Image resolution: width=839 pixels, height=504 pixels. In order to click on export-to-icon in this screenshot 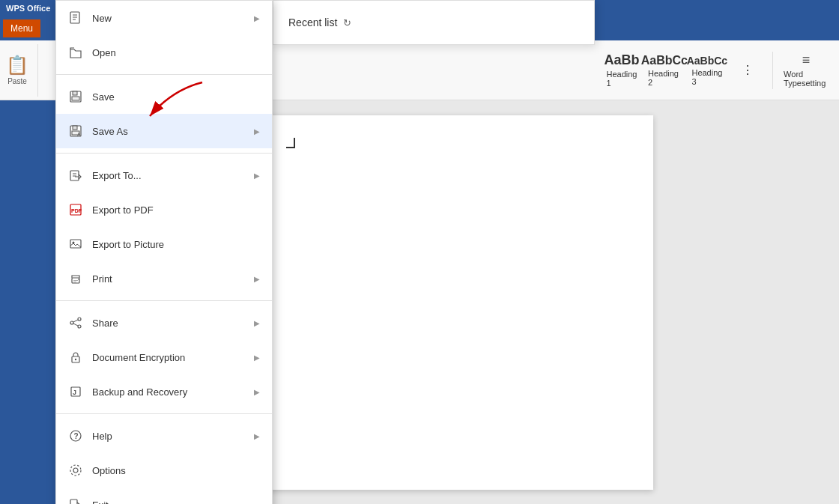, I will do `click(76, 175)`.